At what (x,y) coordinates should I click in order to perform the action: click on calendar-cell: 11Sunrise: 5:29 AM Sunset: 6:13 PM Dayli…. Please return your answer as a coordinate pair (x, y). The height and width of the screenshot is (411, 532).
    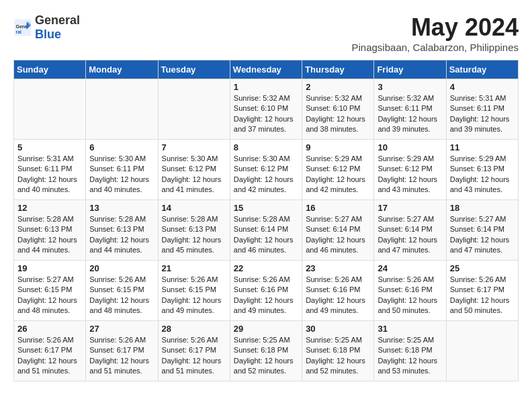
    Looking at the image, I should click on (482, 170).